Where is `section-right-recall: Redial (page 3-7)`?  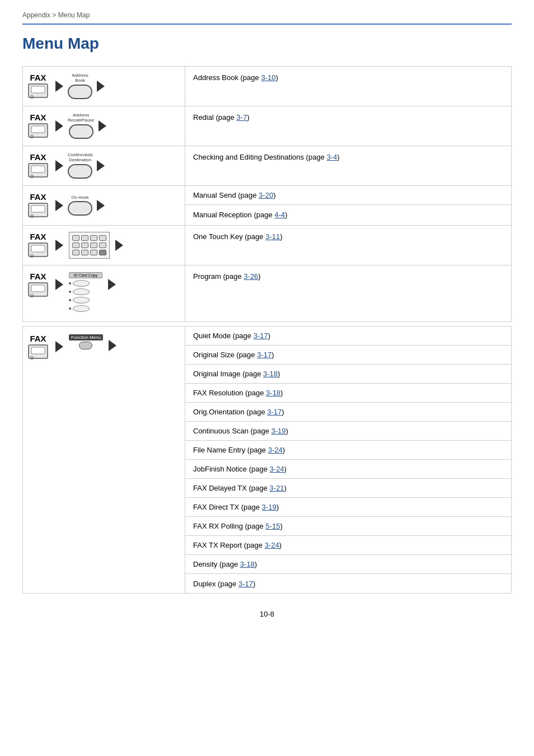
section-right-recall: Redial (page 3-7) is located at coordinates (348, 126).